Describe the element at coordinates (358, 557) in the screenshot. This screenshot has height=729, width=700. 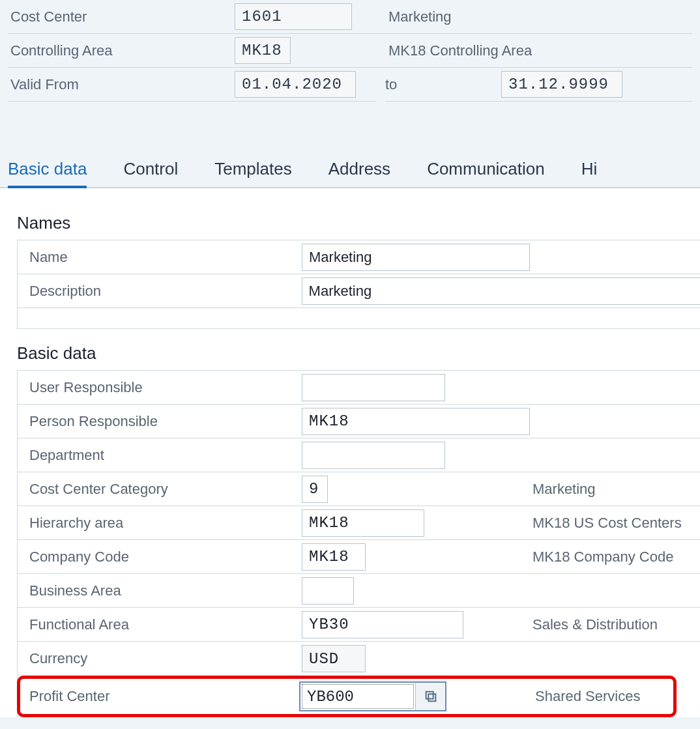
I see `company-code-row: Company Code MK18 Company Code` at that location.